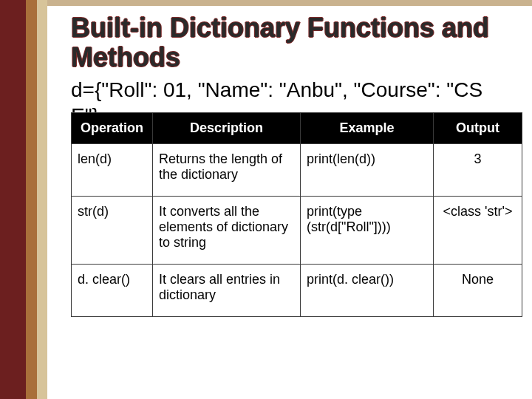 Image resolution: width=532 pixels, height=399 pixels. Describe the element at coordinates (478, 128) in the screenshot. I see `th-output: Output` at that location.